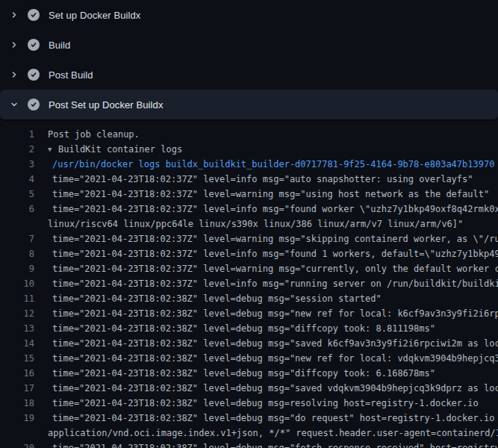 The height and width of the screenshot is (448, 498). Describe the element at coordinates (17, 299) in the screenshot. I see `log-line-number: 11` at that location.